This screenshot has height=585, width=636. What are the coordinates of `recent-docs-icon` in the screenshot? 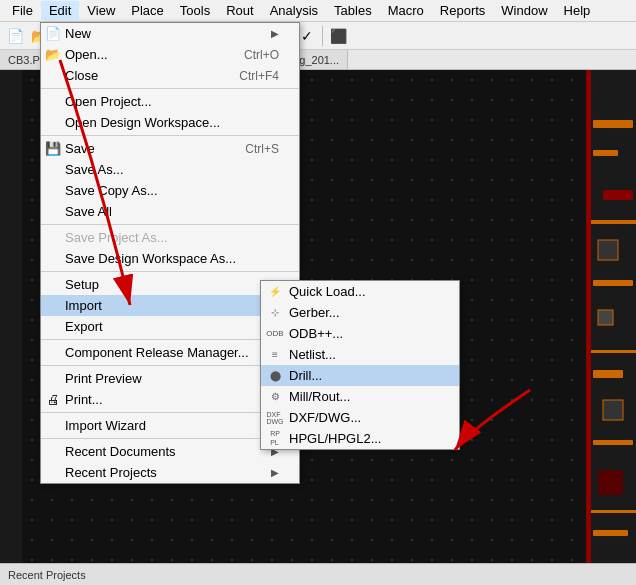 It's located at (53, 452).